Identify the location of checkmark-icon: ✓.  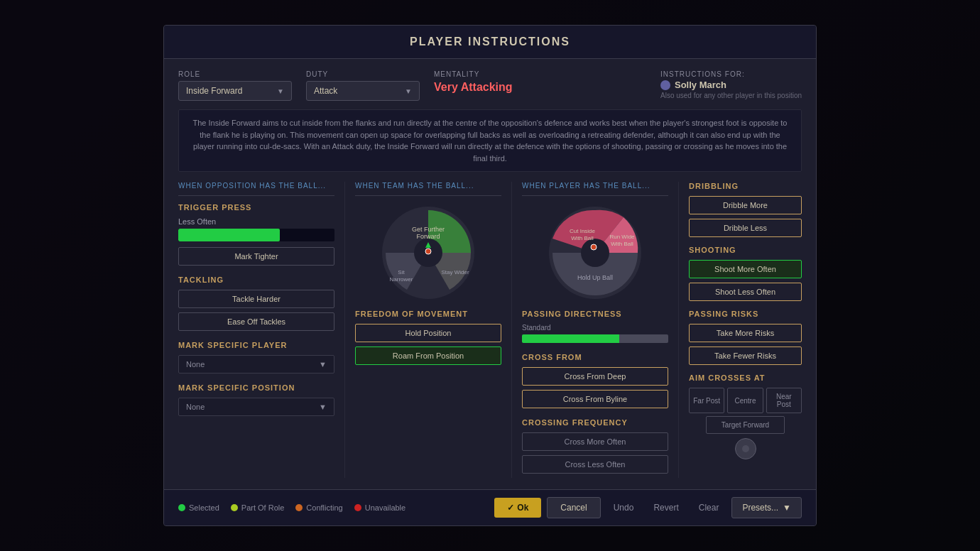
(511, 508).